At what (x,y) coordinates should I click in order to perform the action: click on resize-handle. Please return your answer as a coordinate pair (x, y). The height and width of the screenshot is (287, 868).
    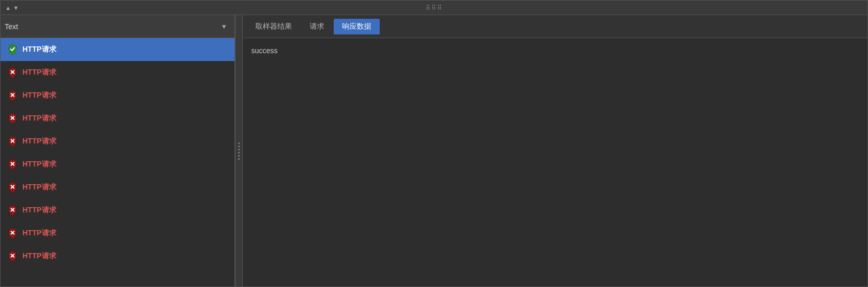
    Looking at the image, I should click on (239, 151).